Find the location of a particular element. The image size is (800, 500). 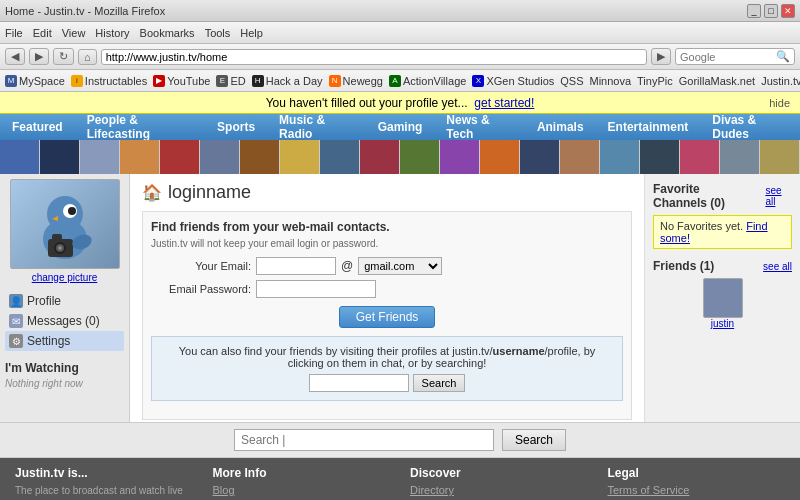

find-friends-title: Find friends from your web-mail contacts… is located at coordinates (387, 227).